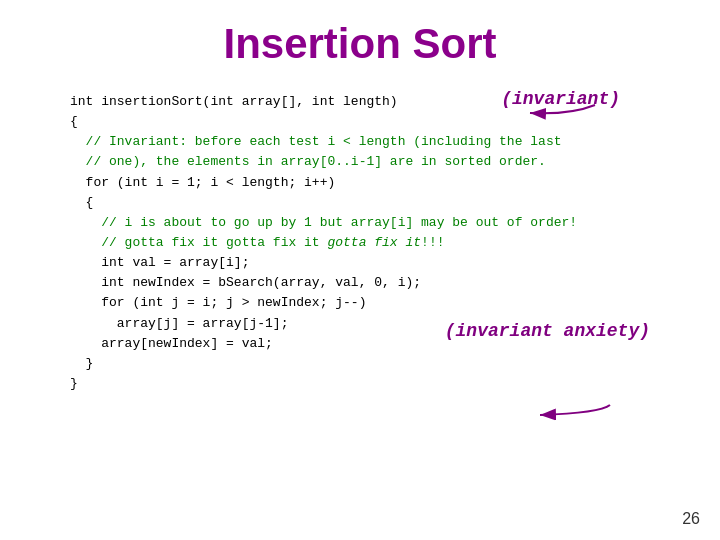 The image size is (720, 540). Describe the element at coordinates (375, 223) in the screenshot. I see `code-line-7: // i is about to go up by 1 but array[i]…` at that location.